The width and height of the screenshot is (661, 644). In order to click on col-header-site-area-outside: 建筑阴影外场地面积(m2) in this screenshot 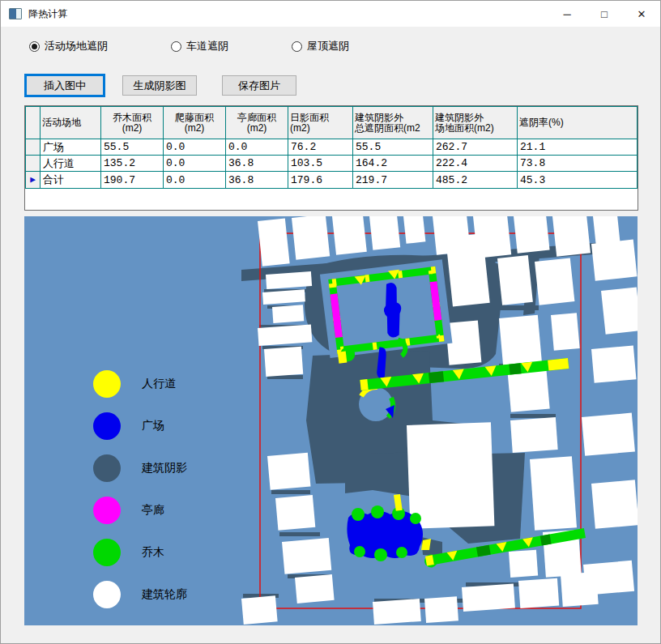, I will do `click(475, 123)`.